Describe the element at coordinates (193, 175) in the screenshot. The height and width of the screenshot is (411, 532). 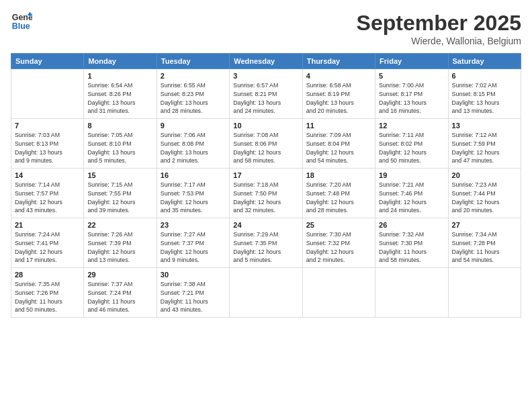
I see `day-number: 16` at that location.